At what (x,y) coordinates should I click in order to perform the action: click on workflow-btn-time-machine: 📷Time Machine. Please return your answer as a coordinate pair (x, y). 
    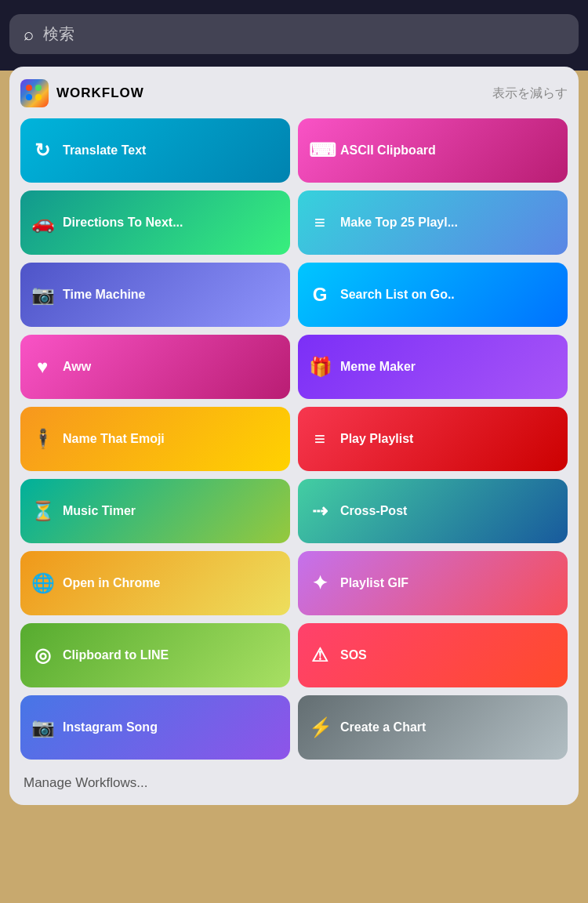
    Looking at the image, I should click on (155, 295).